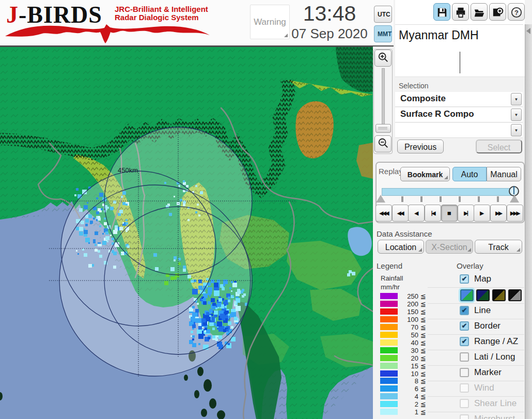 This screenshot has height=419, width=532. I want to click on clock-time: 13:48, so click(330, 13).